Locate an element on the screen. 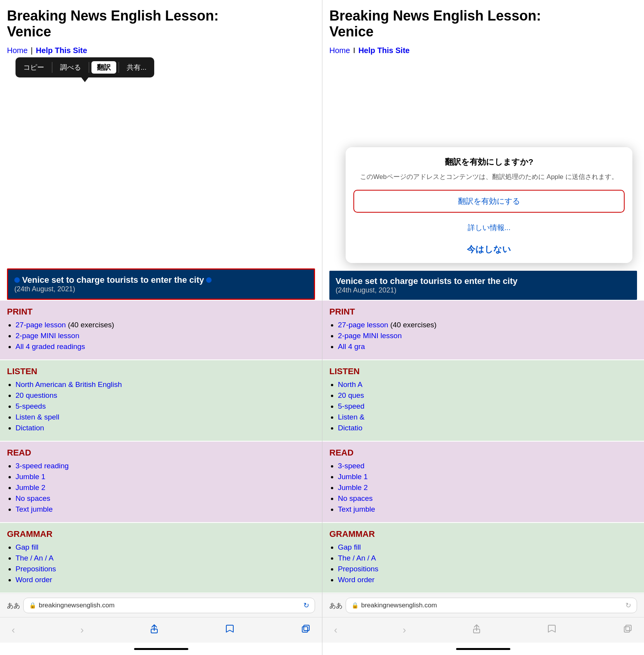  listen-link-4: Listen & spell is located at coordinates (37, 417).